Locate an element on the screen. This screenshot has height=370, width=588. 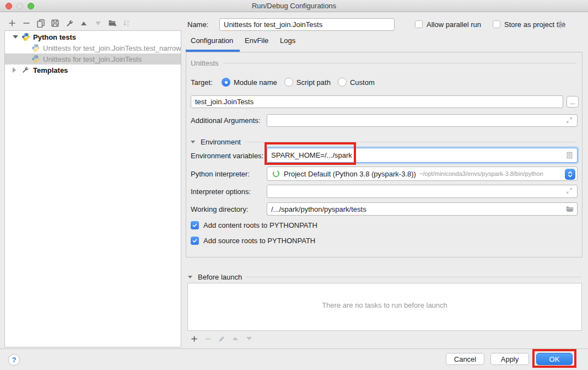
radio-script-path: Script path is located at coordinates (308, 82).